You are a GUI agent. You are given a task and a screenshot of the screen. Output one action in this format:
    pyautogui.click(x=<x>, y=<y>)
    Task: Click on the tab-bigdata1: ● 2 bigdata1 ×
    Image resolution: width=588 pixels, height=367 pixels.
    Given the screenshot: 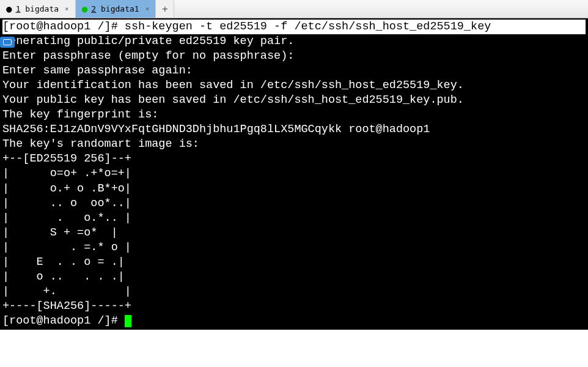 What is the action you would take?
    pyautogui.click(x=116, y=9)
    